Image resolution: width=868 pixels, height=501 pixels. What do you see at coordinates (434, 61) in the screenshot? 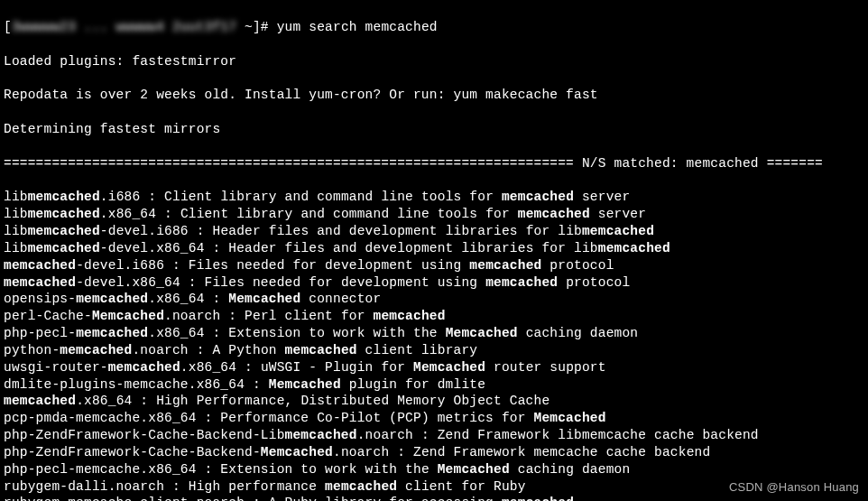
I see `preamble-line: Loaded plugins: fastestmirror` at bounding box center [434, 61].